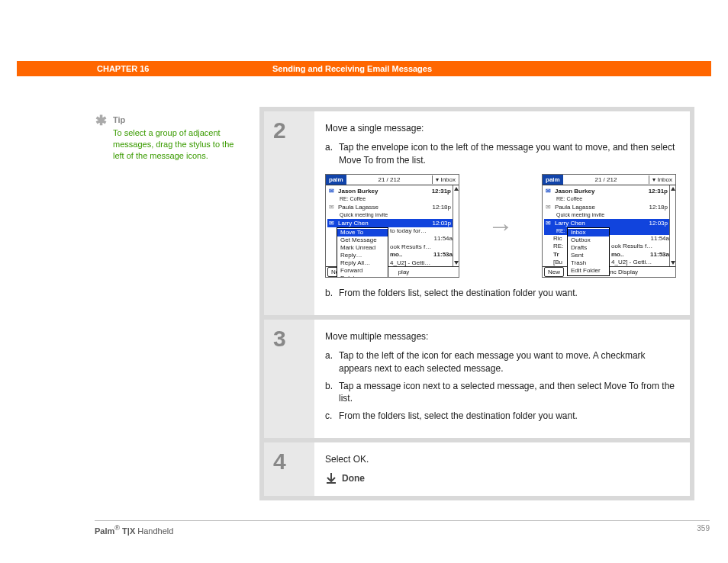 Image resolution: width=728 pixels, height=563 pixels. Describe the element at coordinates (588, 248) in the screenshot. I see `folder-item: Drafts` at that location.